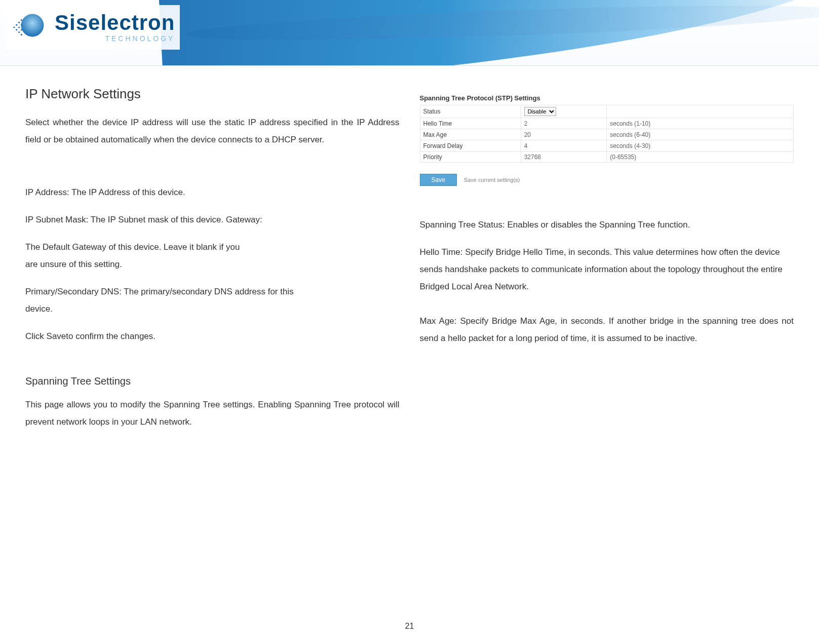 The width and height of the screenshot is (819, 644). What do you see at coordinates (607, 330) in the screenshot?
I see `max-age-def: Max Age: Specify Bridge Max Age, in seco…` at bounding box center [607, 330].